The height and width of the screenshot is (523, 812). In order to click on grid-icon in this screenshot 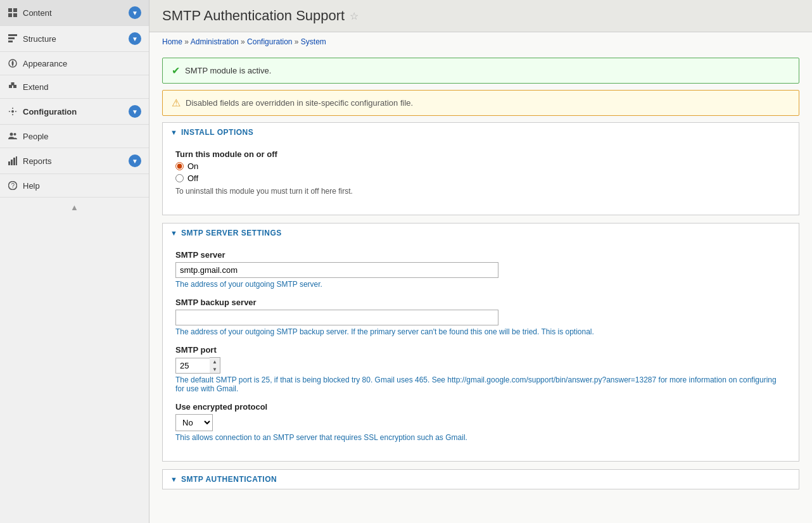, I will do `click(13, 13)`.